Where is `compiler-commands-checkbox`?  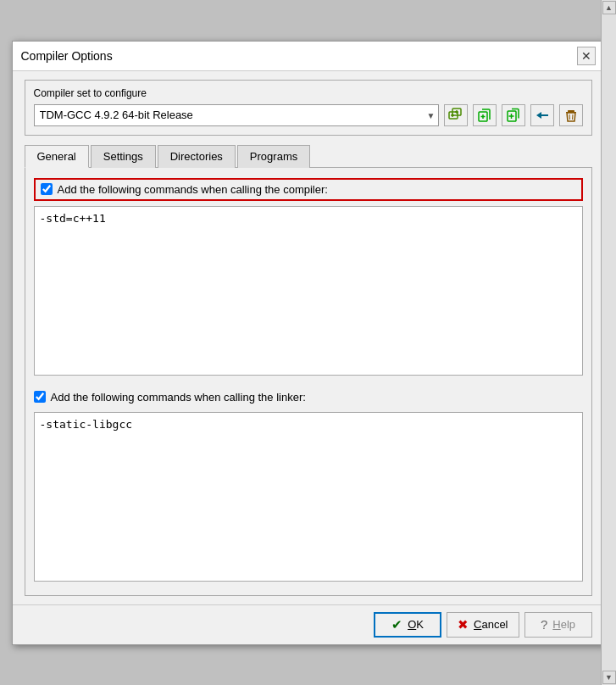
compiler-commands-checkbox is located at coordinates (47, 189).